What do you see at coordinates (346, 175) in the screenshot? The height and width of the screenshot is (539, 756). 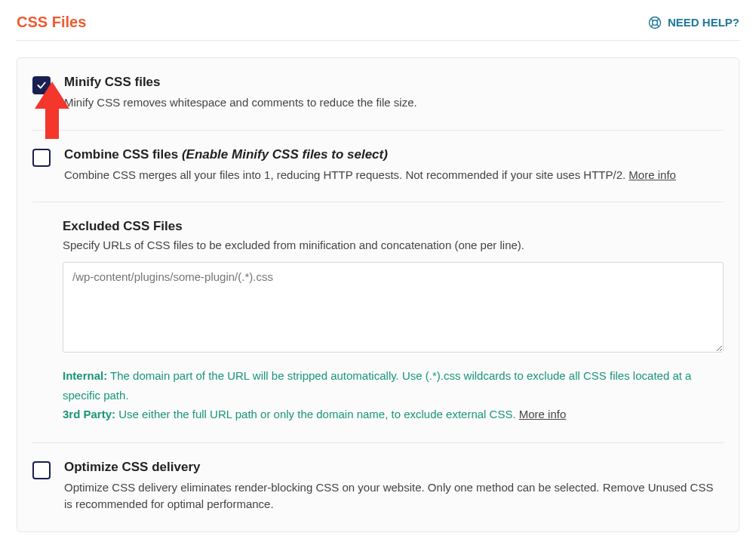 I see `combine-css-desc-text: Combine CSS merges all your files into 1…` at bounding box center [346, 175].